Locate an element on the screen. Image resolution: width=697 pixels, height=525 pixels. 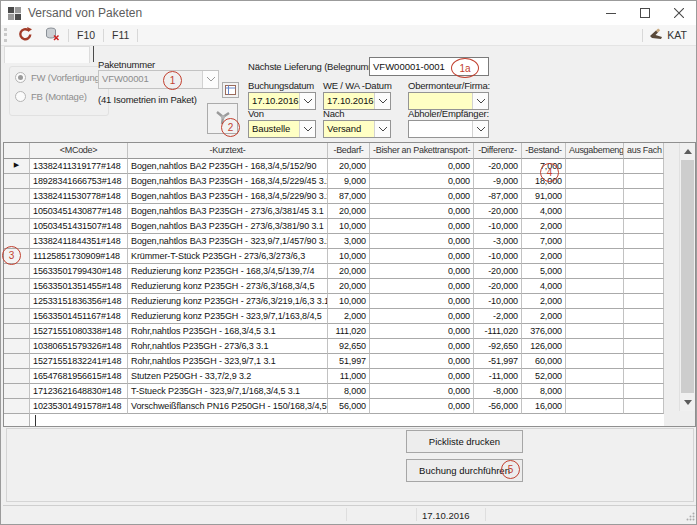
grid-cell: Reduzierung konz P235GH - 168,3/4,5/139,… is located at coordinates (228, 272).